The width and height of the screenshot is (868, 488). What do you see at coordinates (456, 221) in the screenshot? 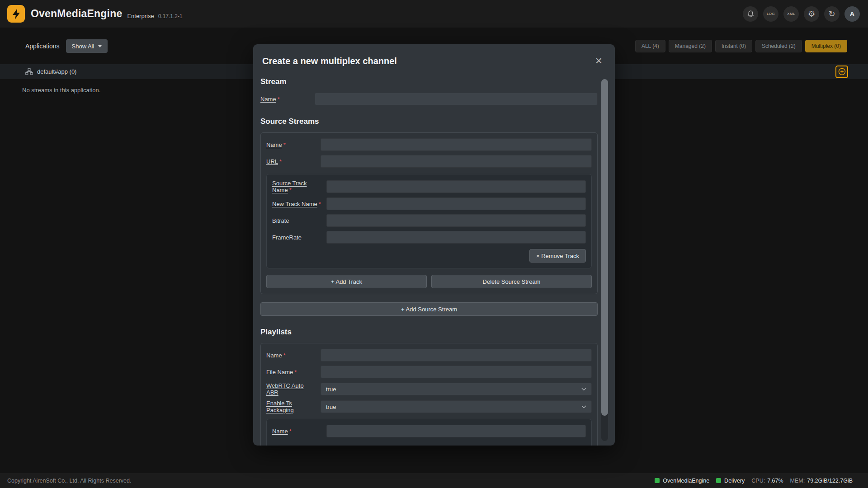
I see `bitrate-input` at bounding box center [456, 221].